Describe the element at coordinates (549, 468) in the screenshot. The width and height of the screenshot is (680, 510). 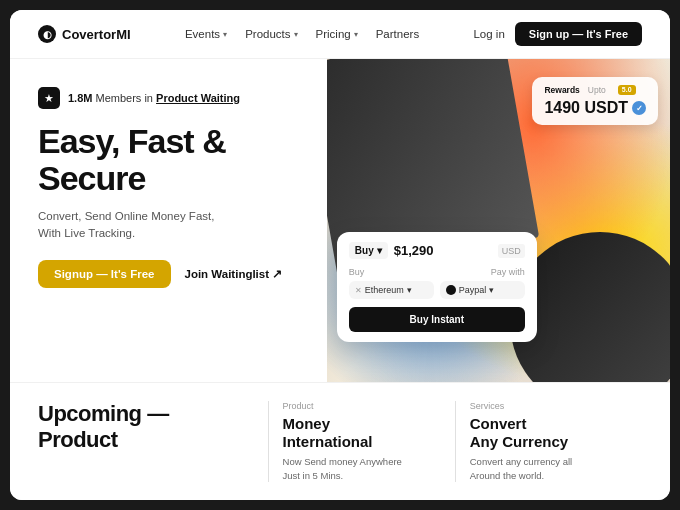
I see `product-description: Convert any currency allAround the world…` at that location.